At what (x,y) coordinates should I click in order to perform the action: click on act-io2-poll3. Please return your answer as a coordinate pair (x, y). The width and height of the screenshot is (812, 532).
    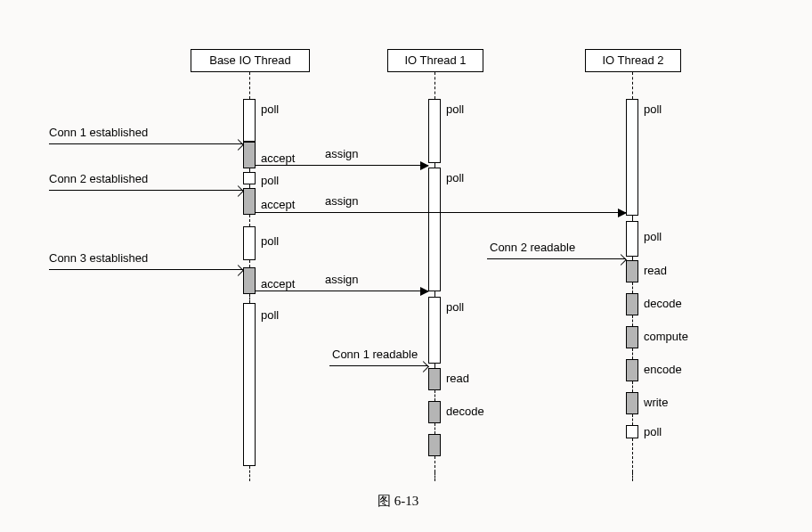
    Looking at the image, I should click on (632, 431).